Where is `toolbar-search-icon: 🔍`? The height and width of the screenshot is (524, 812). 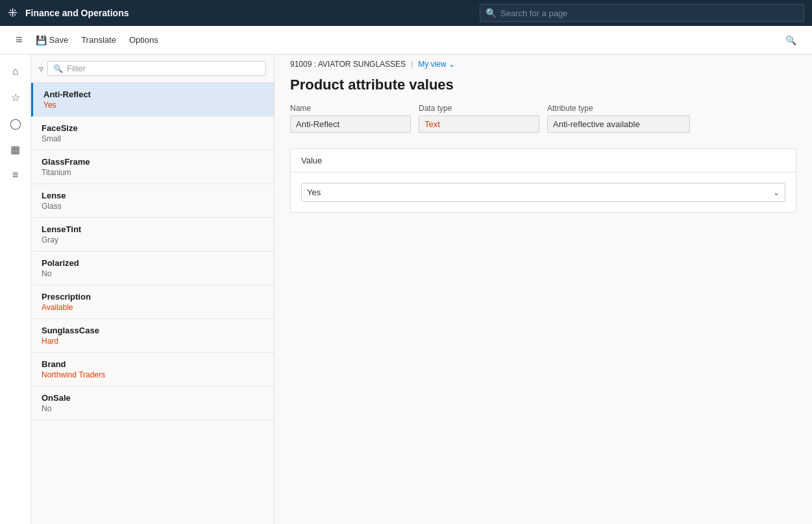 toolbar-search-icon: 🔍 is located at coordinates (791, 40).